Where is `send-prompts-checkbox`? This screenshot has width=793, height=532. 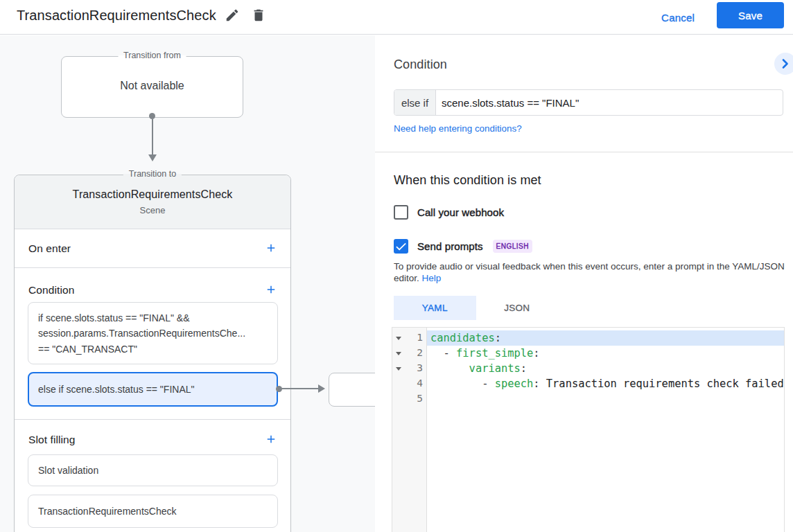
send-prompts-checkbox is located at coordinates (401, 247).